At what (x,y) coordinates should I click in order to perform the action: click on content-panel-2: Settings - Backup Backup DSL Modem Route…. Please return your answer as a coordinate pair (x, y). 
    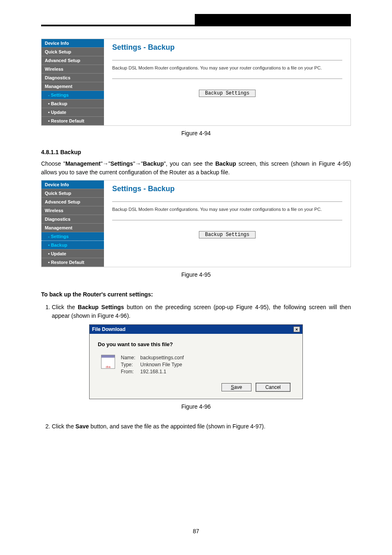
    Looking at the image, I should click on (227, 224).